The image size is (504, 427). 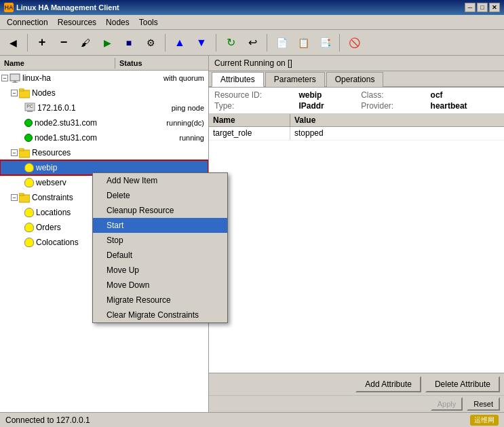 I want to click on menu-resources: Resources, so click(x=77, y=22).